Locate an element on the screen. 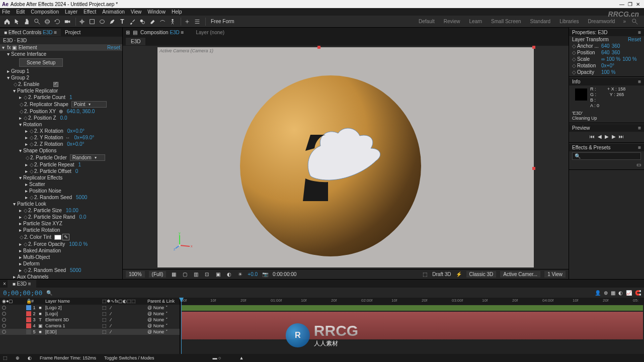 The height and width of the screenshot is (362, 644). timeline-tracks: :00f10f20f01:00f10f20f02:00f10f20f03:00f… is located at coordinates (412, 326).